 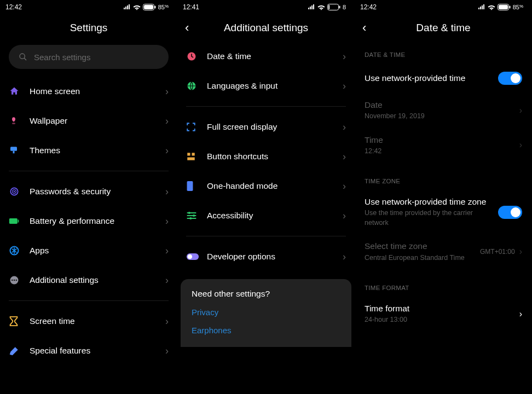 I want to click on search-input: Search settings, so click(x=89, y=57).